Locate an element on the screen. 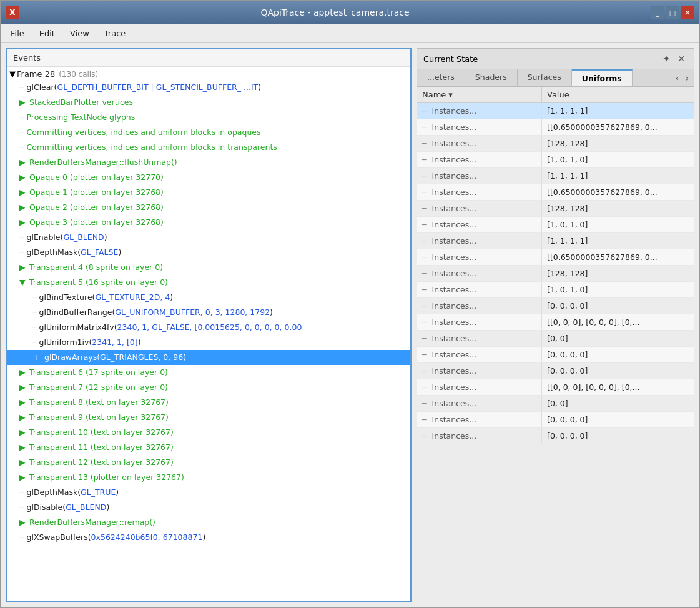  row-value: [0, 0] is located at coordinates (618, 404).